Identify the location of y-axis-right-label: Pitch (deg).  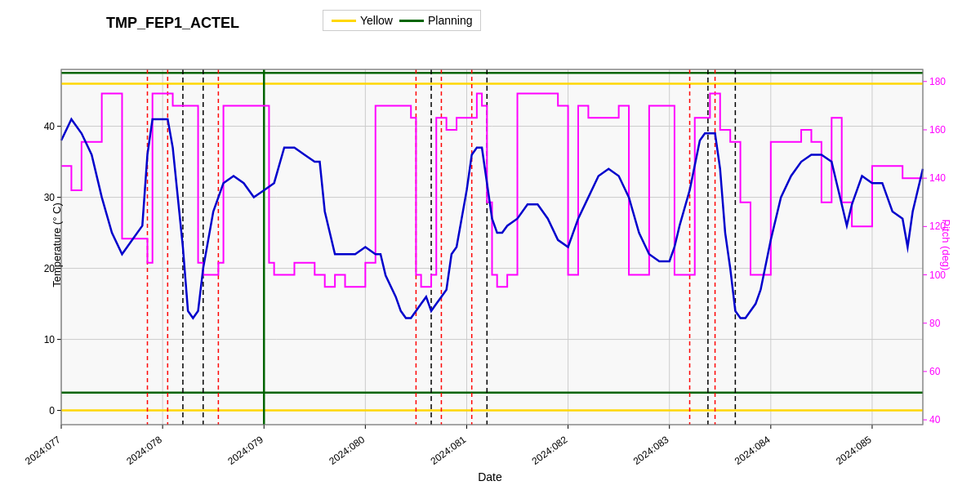
(946, 245).